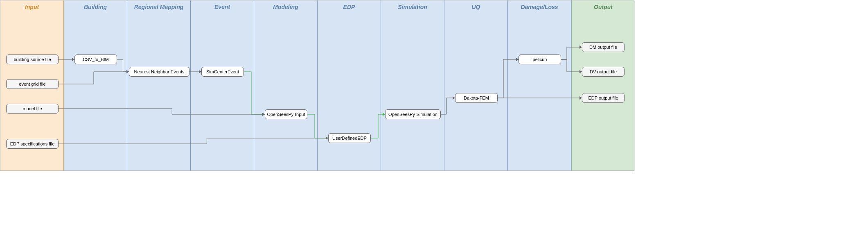 Image resolution: width=868 pixels, height=234 pixels. Describe the element at coordinates (286, 114) in the screenshot. I see `node-osinput: OpenSeesPy-Input` at that location.